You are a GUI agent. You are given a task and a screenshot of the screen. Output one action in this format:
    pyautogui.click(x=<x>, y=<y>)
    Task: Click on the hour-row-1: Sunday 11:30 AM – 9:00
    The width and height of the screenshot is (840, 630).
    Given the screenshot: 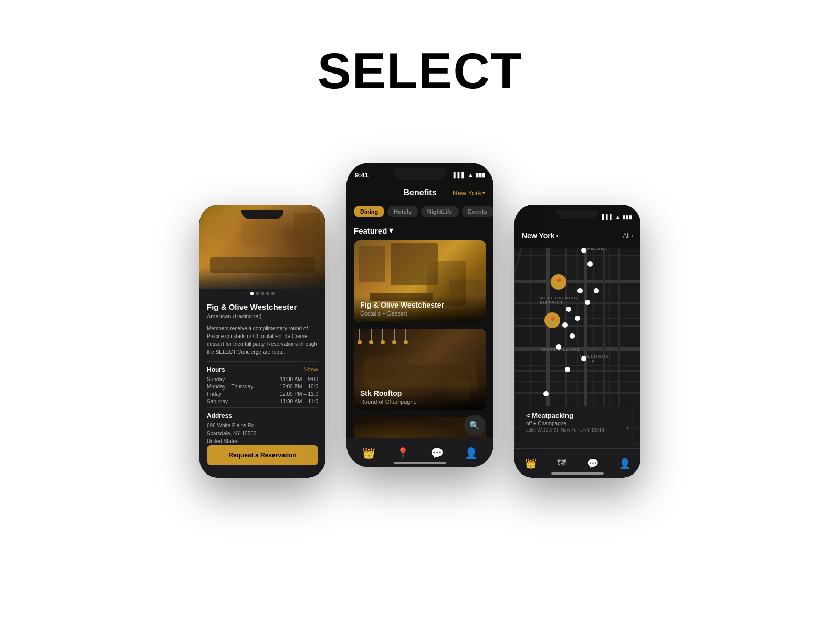 What is the action you would take?
    pyautogui.click(x=262, y=379)
    